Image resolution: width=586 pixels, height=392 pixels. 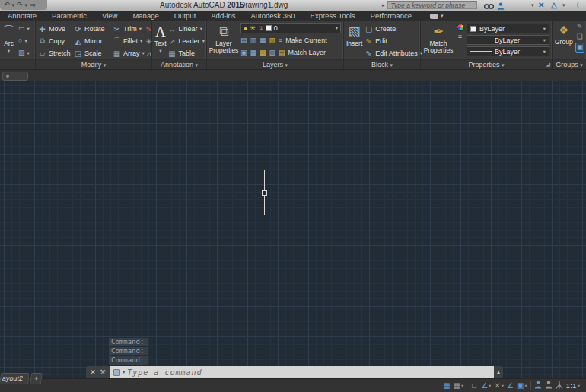 I want to click on rotate-button: ⟳Rotate, so click(x=93, y=29).